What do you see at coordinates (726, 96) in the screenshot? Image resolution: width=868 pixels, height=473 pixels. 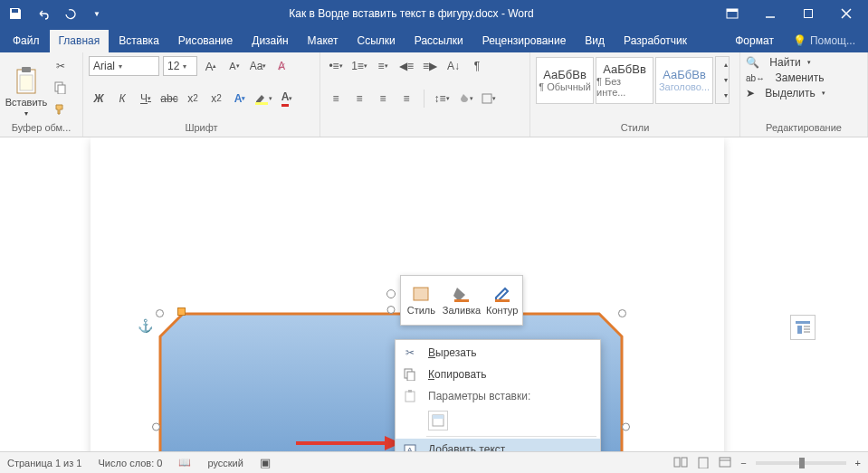 I see `styles-more-icon: ▾` at bounding box center [726, 96].